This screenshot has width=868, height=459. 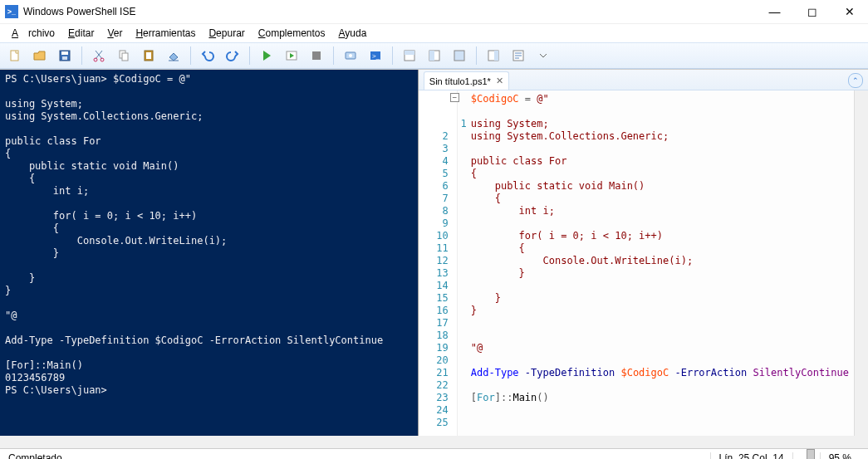 What do you see at coordinates (12, 12) in the screenshot?
I see `app-icon: >_` at bounding box center [12, 12].